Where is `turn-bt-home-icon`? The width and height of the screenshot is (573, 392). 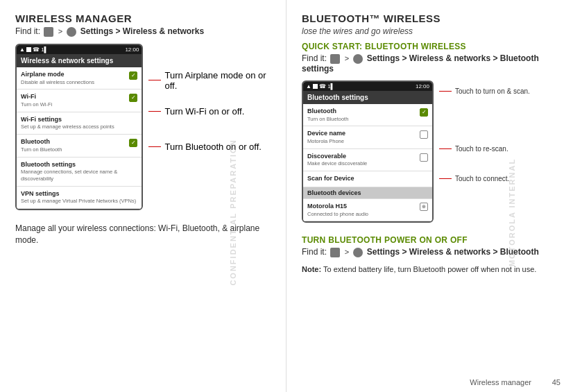
turn-bt-home-icon is located at coordinates (335, 253).